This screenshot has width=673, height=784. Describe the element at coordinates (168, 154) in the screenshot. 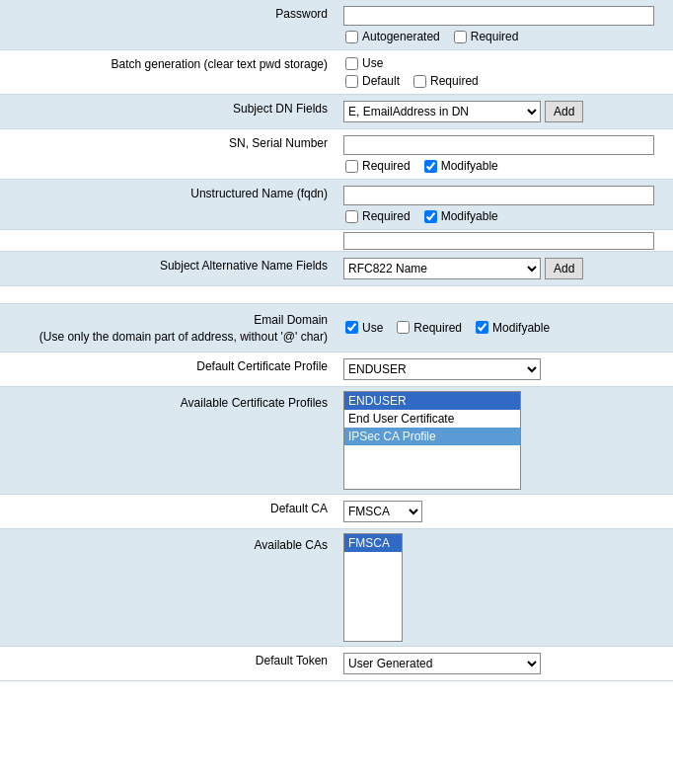

I see `sn-label: SN, Serial Number` at that location.